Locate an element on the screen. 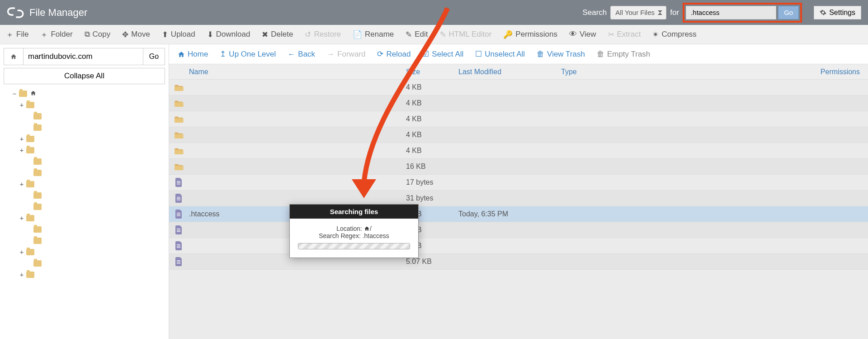  col-permissions-header: Permissions is located at coordinates (761, 72).